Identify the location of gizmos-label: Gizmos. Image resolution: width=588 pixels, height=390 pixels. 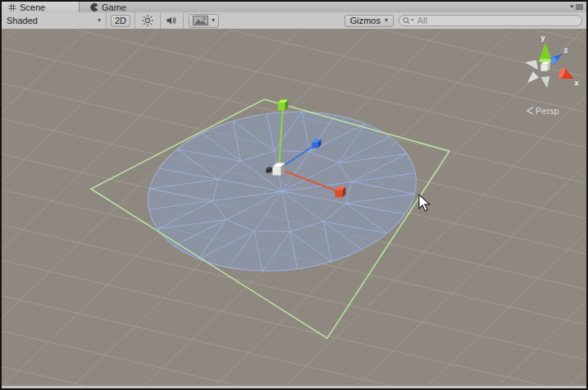
(366, 21).